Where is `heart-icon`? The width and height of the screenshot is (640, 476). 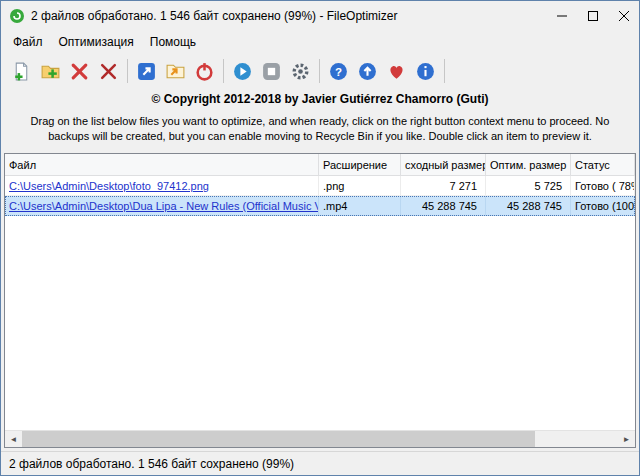
heart-icon is located at coordinates (396, 72).